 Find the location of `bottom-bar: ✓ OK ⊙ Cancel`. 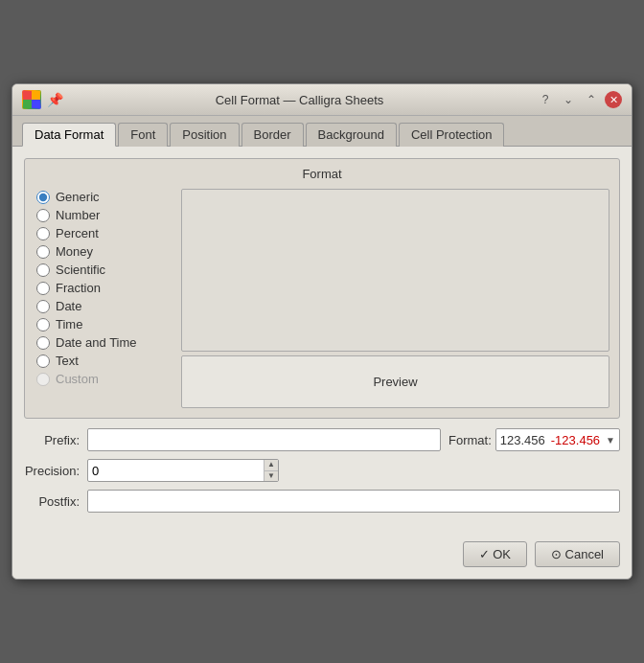

bottom-bar: ✓ OK ⊙ Cancel is located at coordinates (322, 556).